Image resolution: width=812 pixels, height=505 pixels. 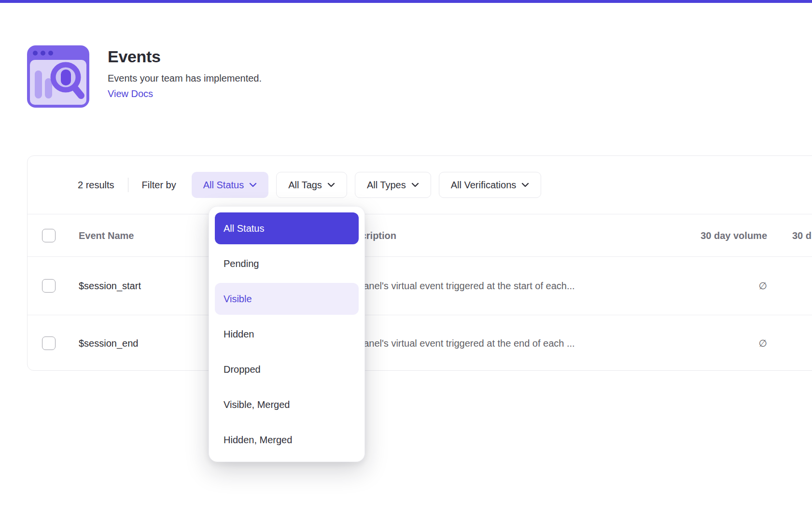 I want to click on dropdown-item-visible: Visible, so click(x=287, y=299).